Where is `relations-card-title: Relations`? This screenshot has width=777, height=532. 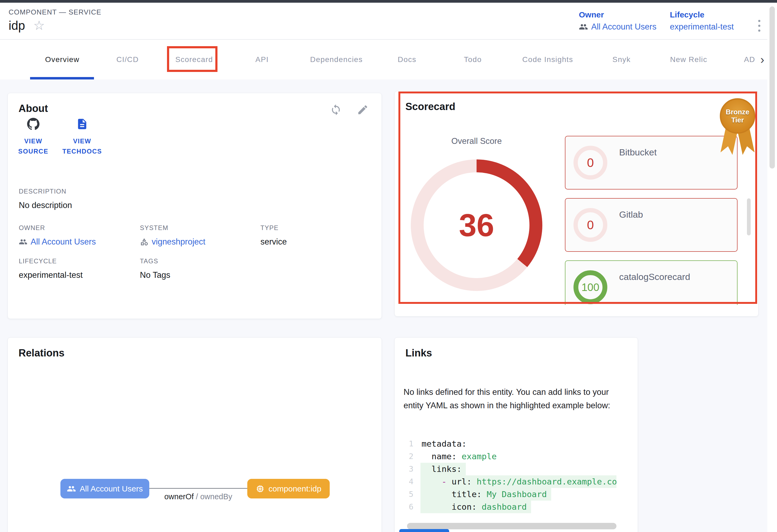
relations-card-title: Relations is located at coordinates (41, 353).